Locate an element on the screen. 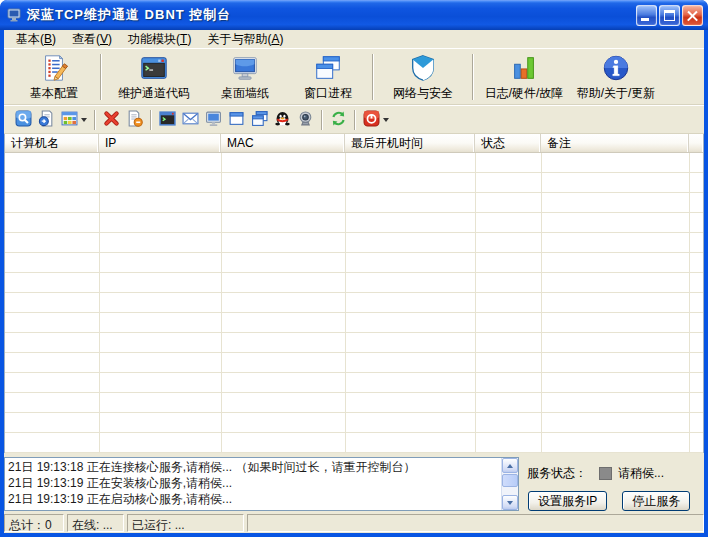  log-line: 21日 19:13:18 正在连接核心服务,请稍侯... （如果时间过长，请重开… is located at coordinates (253, 467).